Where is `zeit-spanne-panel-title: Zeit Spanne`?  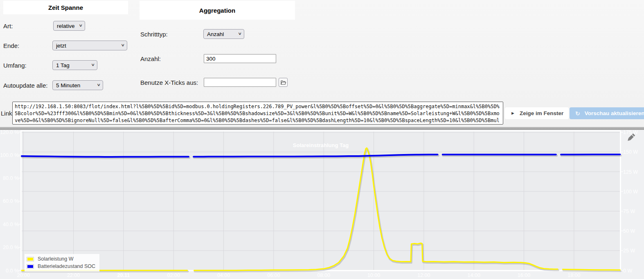 zeit-spanne-panel-title: Zeit Spanne is located at coordinates (65, 7).